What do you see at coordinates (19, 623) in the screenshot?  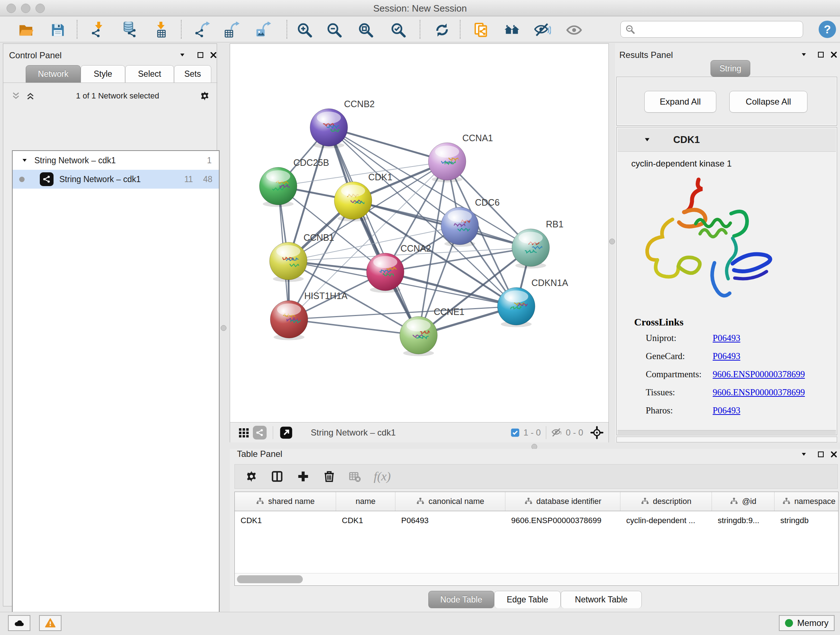 I see `cloud-icon` at bounding box center [19, 623].